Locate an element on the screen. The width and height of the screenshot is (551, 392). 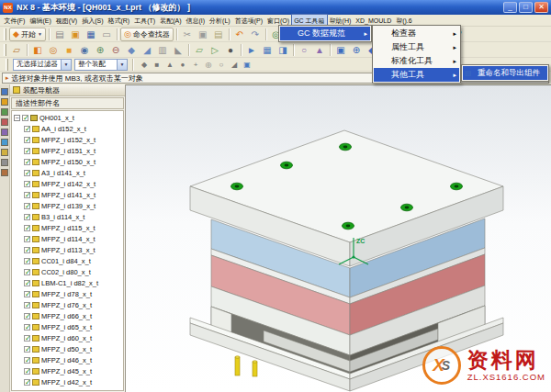
tree-row: ✓MFPZ_i d114_x_t is located at coordinates (68, 239).